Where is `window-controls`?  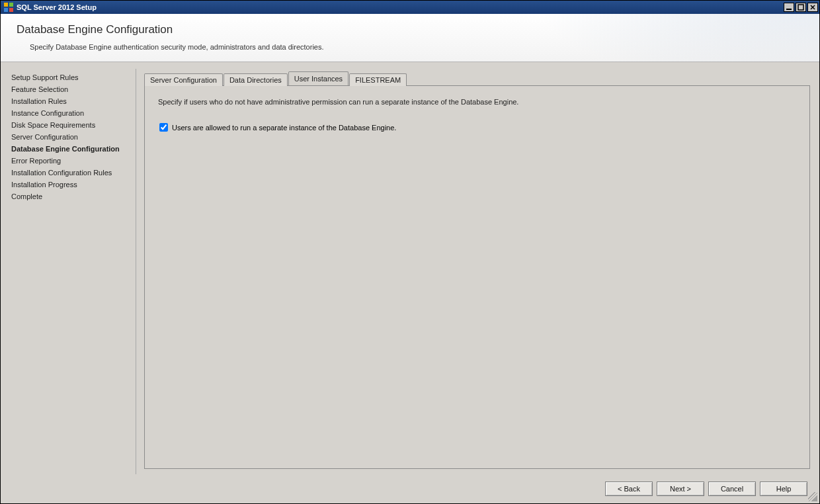
window-controls is located at coordinates (800, 7).